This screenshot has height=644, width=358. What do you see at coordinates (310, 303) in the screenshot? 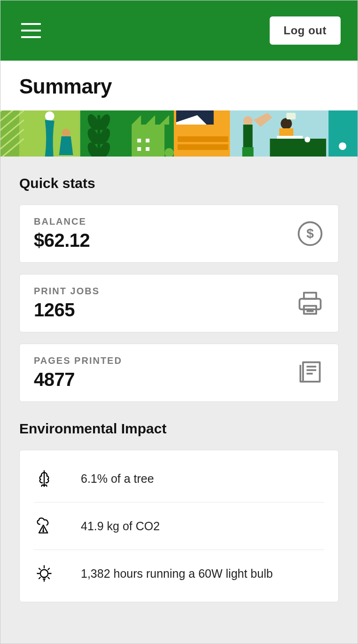
I see `printer-icon` at bounding box center [310, 303].